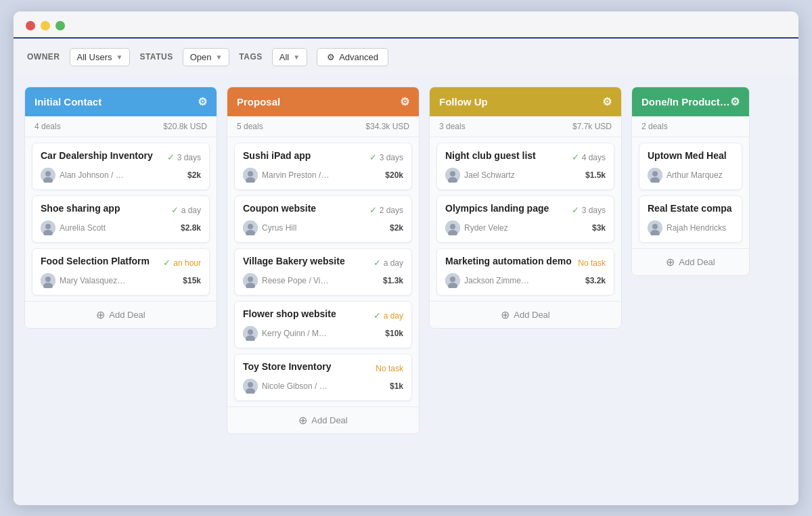 The width and height of the screenshot is (812, 516). What do you see at coordinates (491, 156) in the screenshot?
I see `deal-title: Night club guest list` at bounding box center [491, 156].